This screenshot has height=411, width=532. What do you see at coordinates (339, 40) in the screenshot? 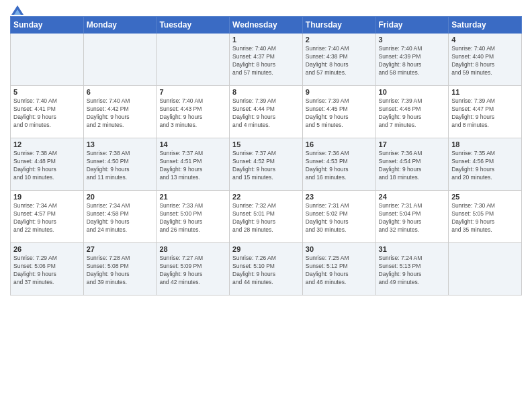
I see `day-number: 2` at bounding box center [339, 40].